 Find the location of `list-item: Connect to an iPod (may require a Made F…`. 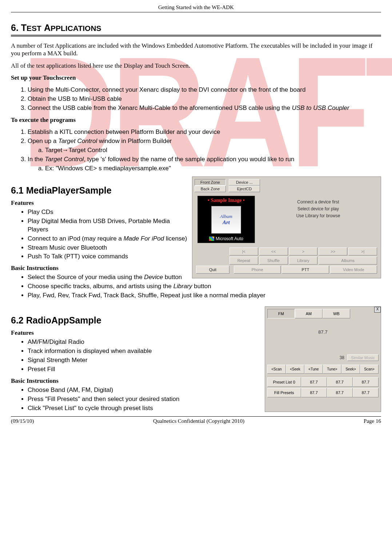

list-item: Connect to an iPod (may require a Made F… is located at coordinates (109, 239).